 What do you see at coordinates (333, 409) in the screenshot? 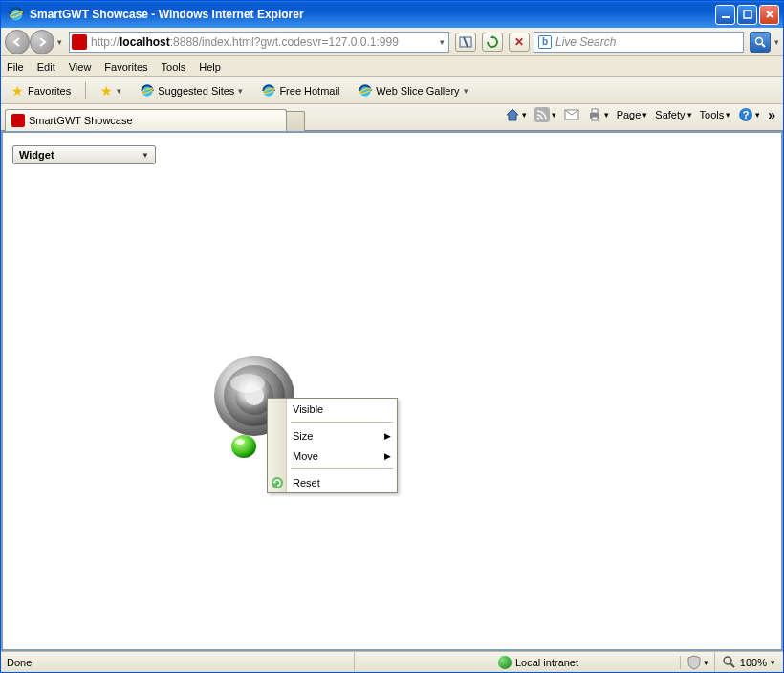
I see `context-menu-visible: Visible` at bounding box center [333, 409].